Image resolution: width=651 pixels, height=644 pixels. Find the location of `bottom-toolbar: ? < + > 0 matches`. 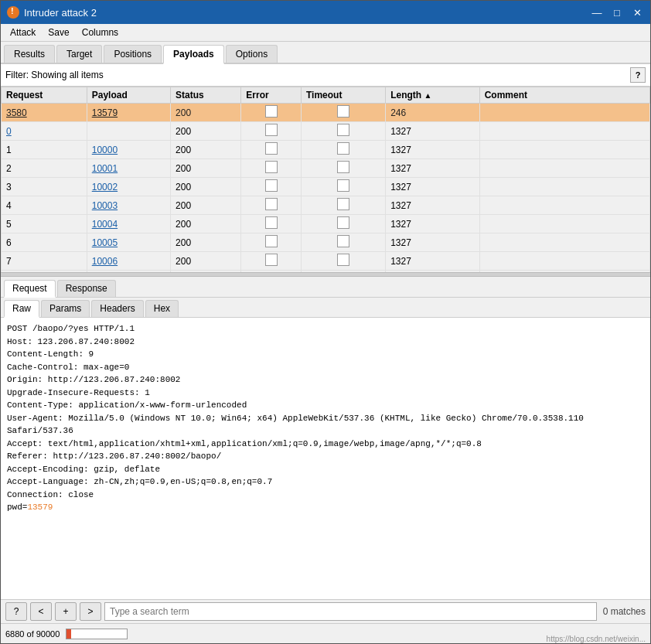

bottom-toolbar: ? < + > 0 matches is located at coordinates (326, 611).